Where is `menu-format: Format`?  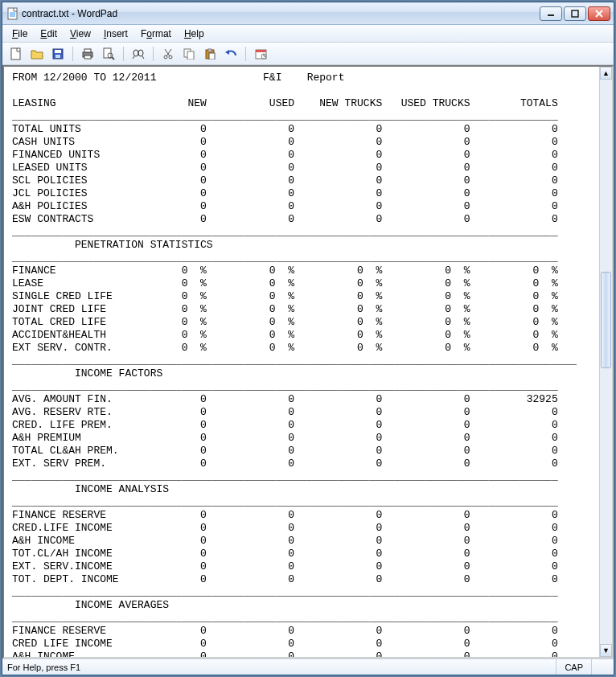 menu-format: Format is located at coordinates (156, 34).